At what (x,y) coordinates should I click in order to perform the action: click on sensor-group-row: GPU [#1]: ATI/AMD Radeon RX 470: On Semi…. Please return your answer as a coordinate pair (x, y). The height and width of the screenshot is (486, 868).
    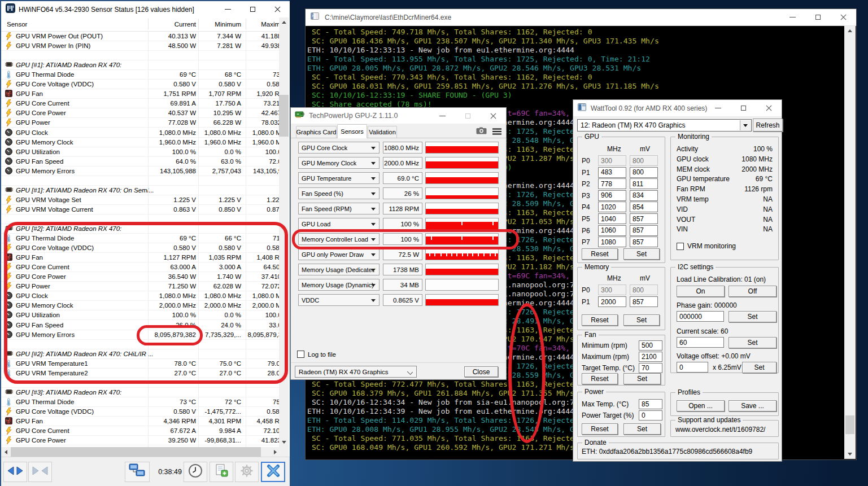
    Looking at the image, I should click on (141, 191).